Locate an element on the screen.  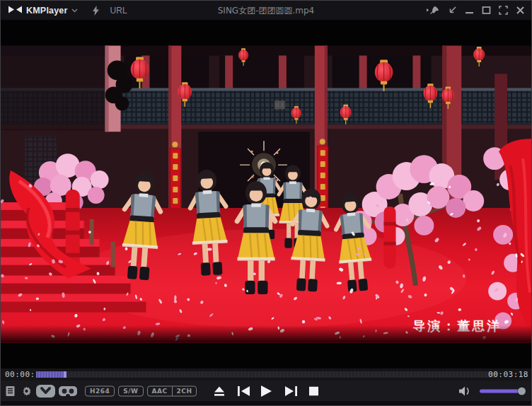
volume-fill is located at coordinates (501, 390).